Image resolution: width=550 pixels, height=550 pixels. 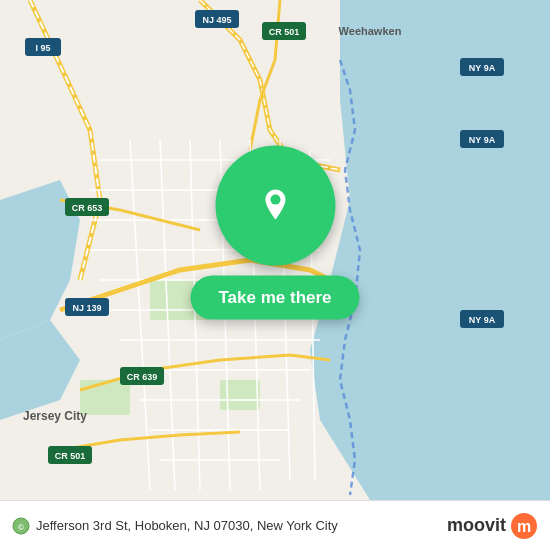 What do you see at coordinates (175, 526) in the screenshot?
I see `footer-left: © Jefferson 3rd St, Hoboken, NJ 07030, N…` at bounding box center [175, 526].